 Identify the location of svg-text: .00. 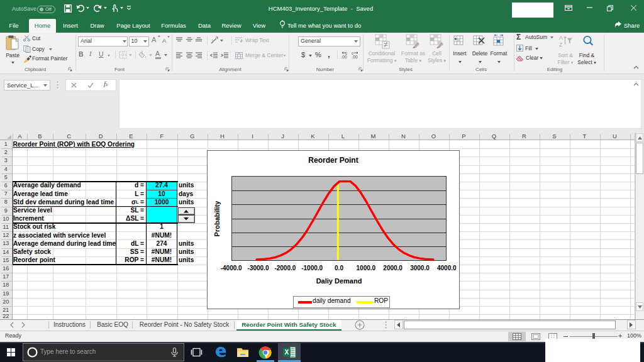
(344, 57).